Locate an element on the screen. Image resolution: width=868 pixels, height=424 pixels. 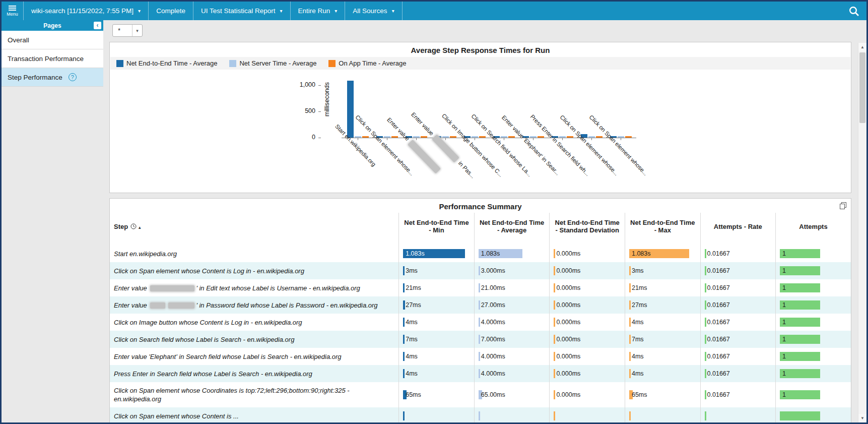
table-row: Enter value 'Elephant' in Search field w… is located at coordinates (481, 356).